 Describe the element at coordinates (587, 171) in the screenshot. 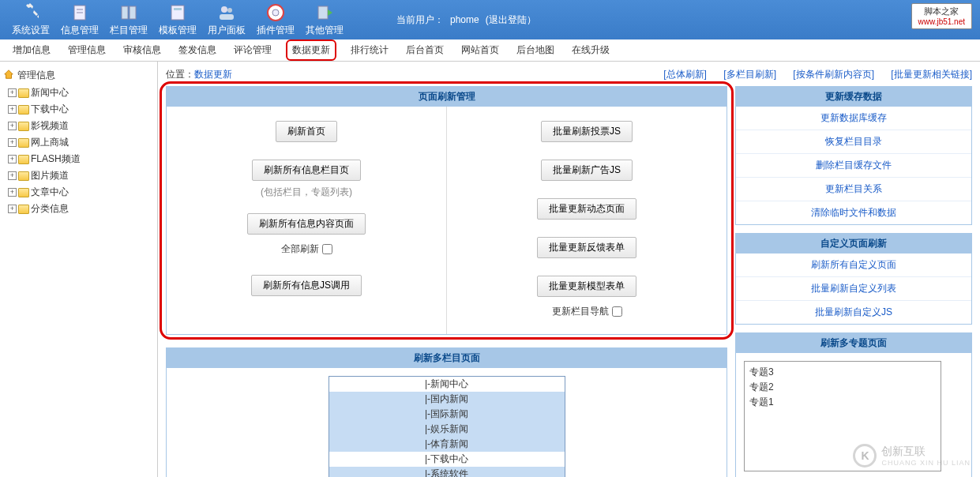

I see `btn-batch-ad-js: 批量刷新广告JS` at that location.